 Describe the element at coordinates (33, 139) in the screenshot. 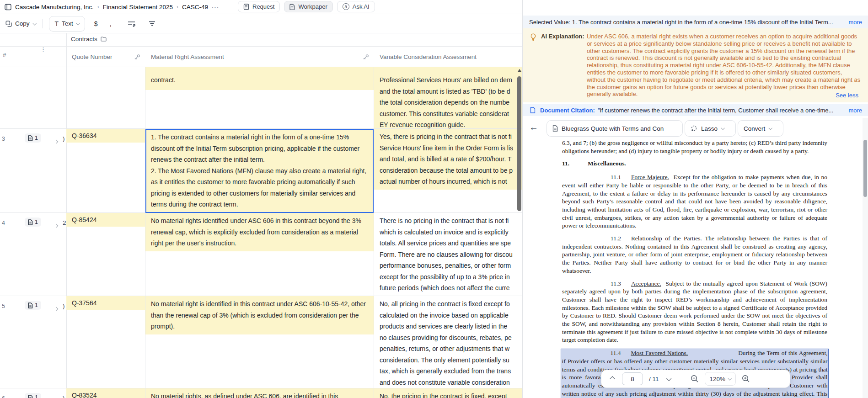

I see `row-gutter: 3 1` at that location.